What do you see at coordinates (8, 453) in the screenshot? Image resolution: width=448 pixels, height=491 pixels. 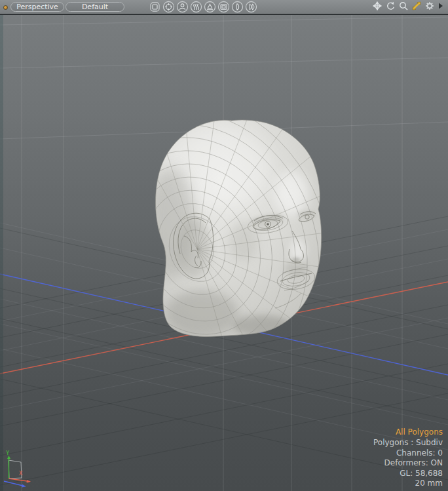 I see `svg-text: Y` at bounding box center [8, 453].